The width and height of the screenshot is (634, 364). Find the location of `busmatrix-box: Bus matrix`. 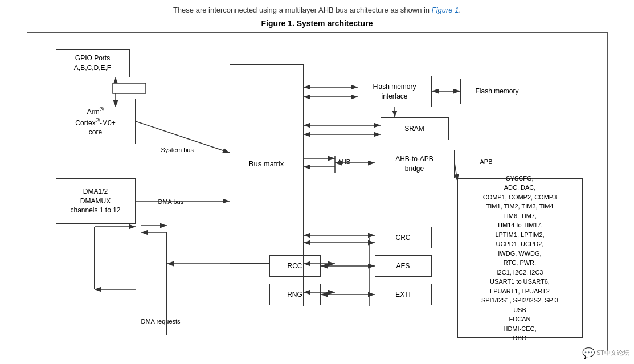

busmatrix-box: Bus matrix is located at coordinates (267, 164).